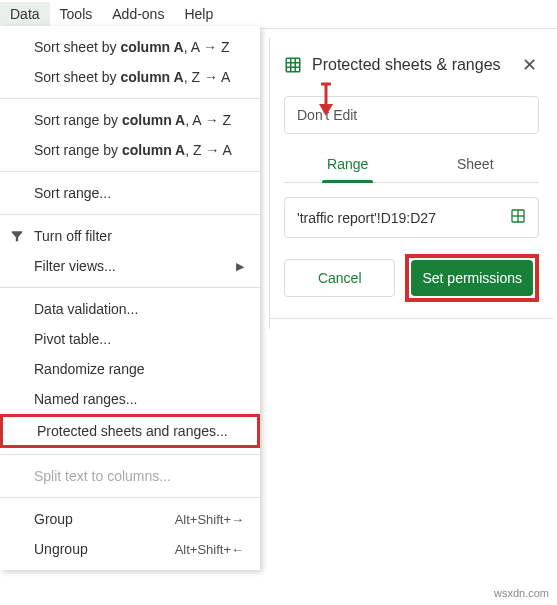  I want to click on menubar-help: Help, so click(198, 14).